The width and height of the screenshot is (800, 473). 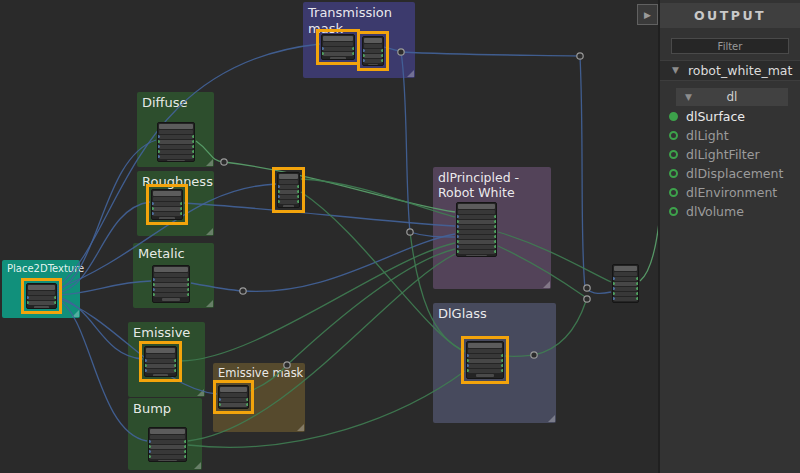 What do you see at coordinates (626, 284) in the screenshot?
I see `shader-node-surface-combiner-node` at bounding box center [626, 284].